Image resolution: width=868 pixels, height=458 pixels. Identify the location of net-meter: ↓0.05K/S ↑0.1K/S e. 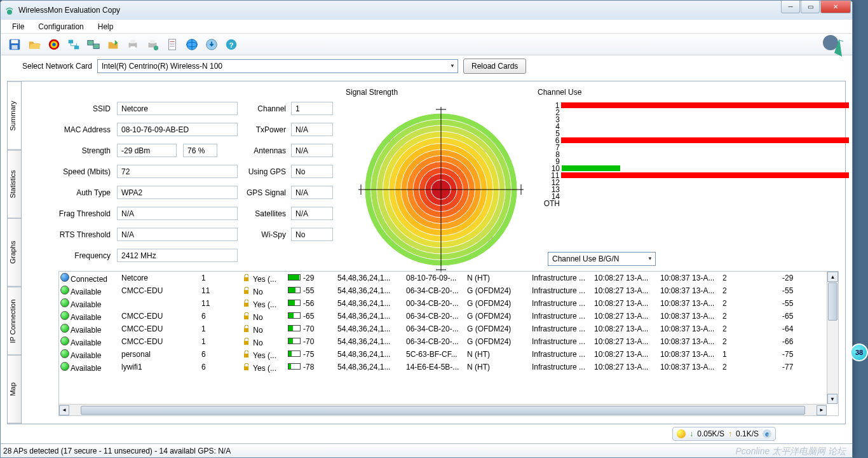
(724, 434).